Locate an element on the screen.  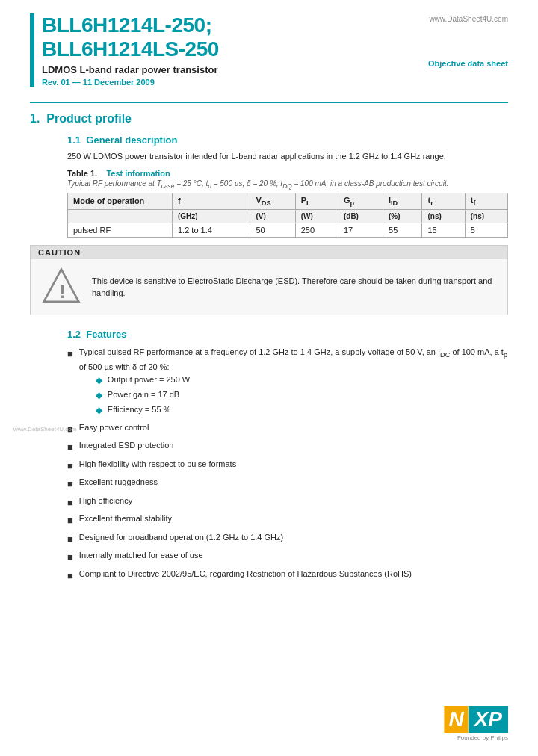
col-vds: VDS is located at coordinates (273, 201).